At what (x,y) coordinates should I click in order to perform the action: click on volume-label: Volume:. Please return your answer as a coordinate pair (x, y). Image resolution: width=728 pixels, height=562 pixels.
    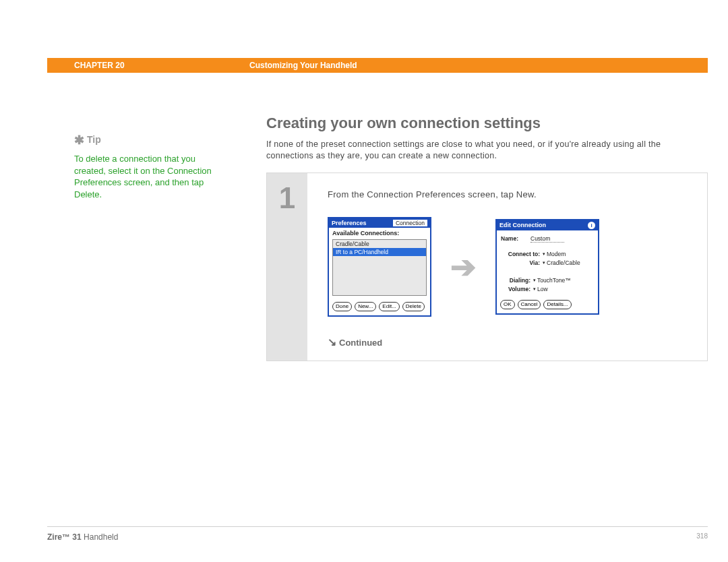
    Looking at the image, I should click on (516, 289).